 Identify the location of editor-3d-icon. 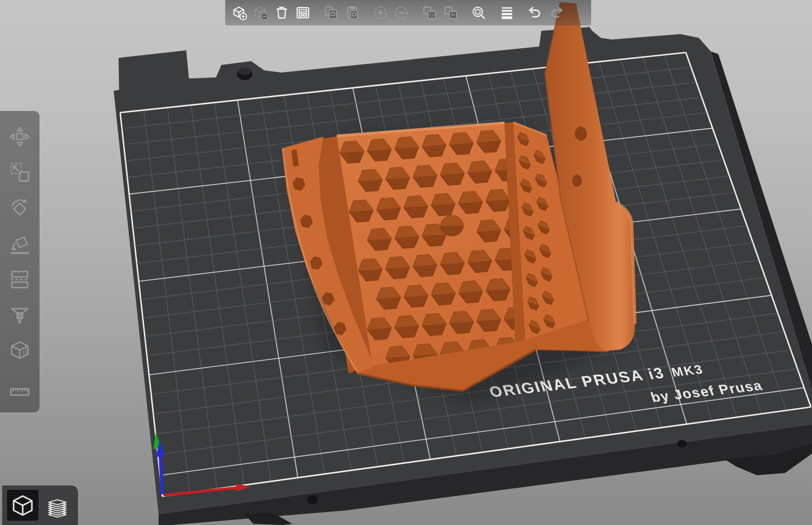
(23, 506).